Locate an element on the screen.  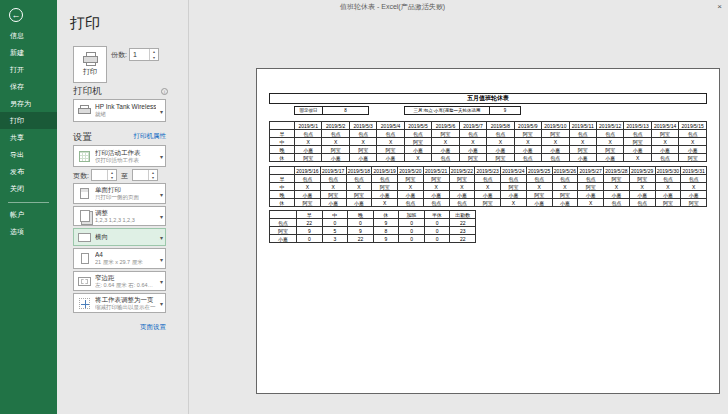
sidebar-item-9: 关闭 is located at coordinates (28, 188).